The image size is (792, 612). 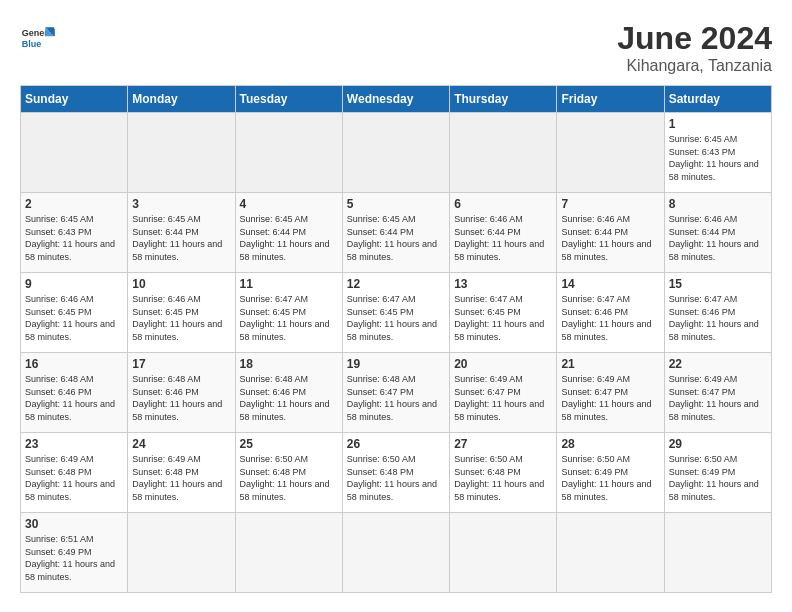 I want to click on day-number: 29, so click(x=718, y=444).